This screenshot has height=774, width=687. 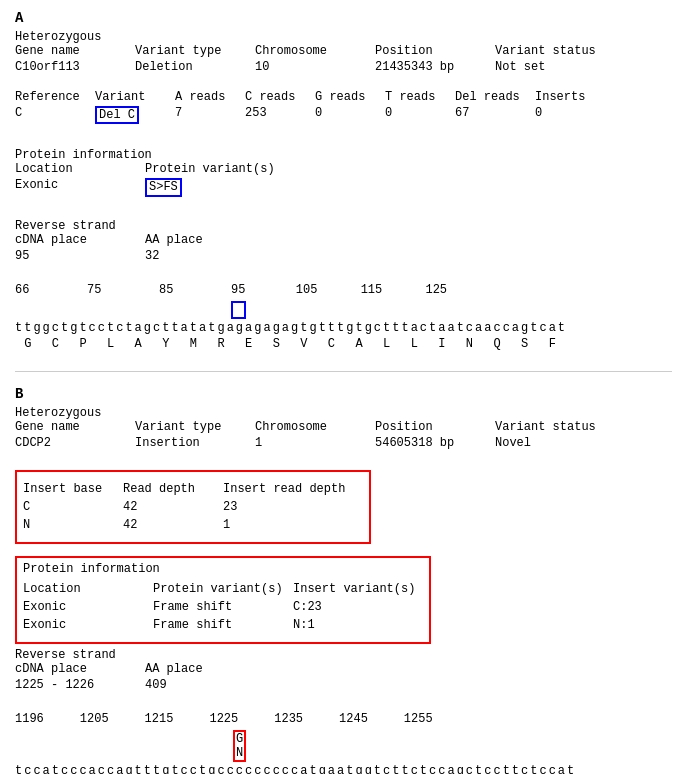 What do you see at coordinates (315, 67) in the screenshot?
I see `chromosome-value: 10` at bounding box center [315, 67].